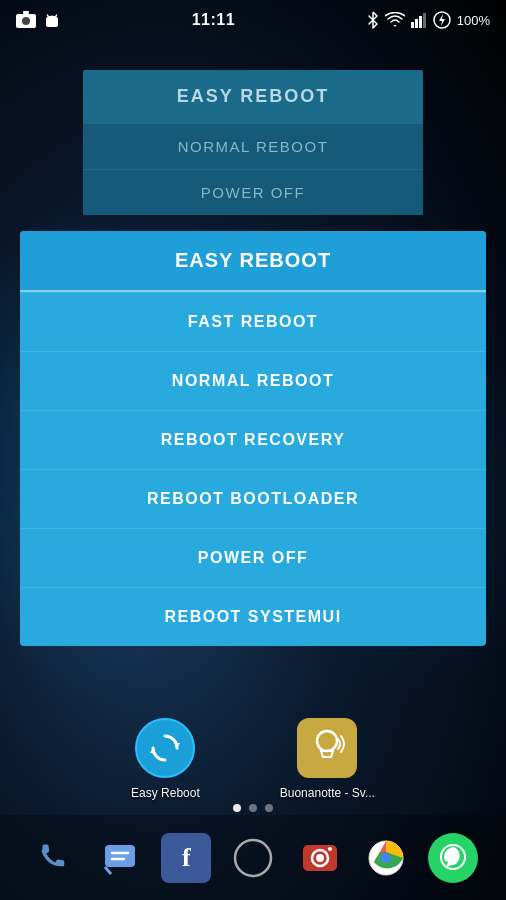 The image size is (506, 900). Describe the element at coordinates (453, 858) in the screenshot. I see `whatsapp-icon` at that location.